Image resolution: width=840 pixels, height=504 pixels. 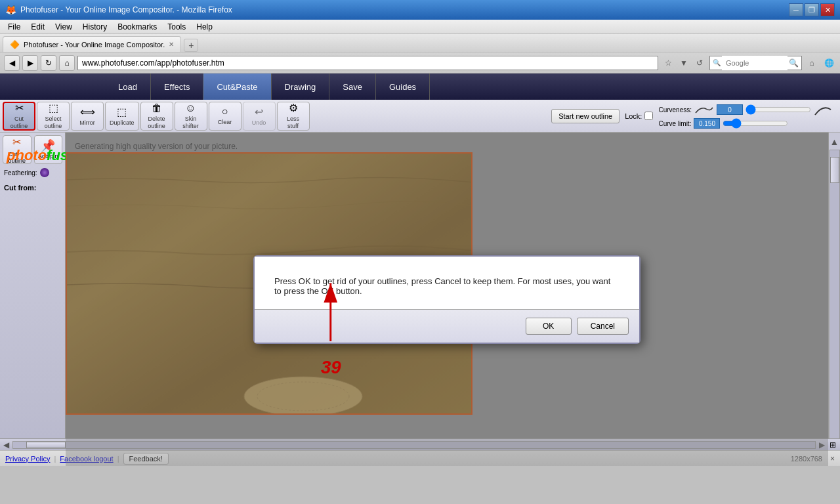 What do you see at coordinates (828, 10) in the screenshot?
I see `close-button: ✕` at bounding box center [828, 10].